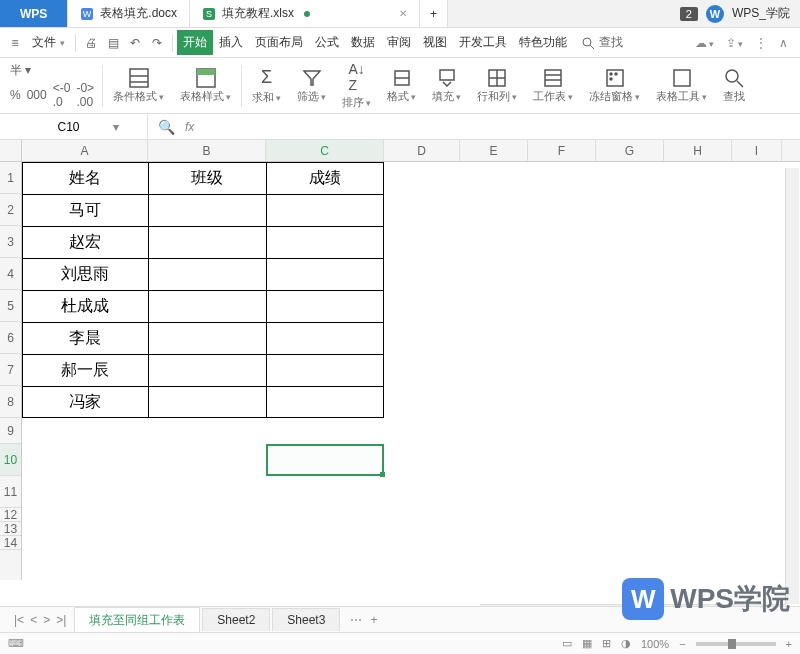 The image size is (800, 654). I want to click on row-header: 4, so click(10, 274).